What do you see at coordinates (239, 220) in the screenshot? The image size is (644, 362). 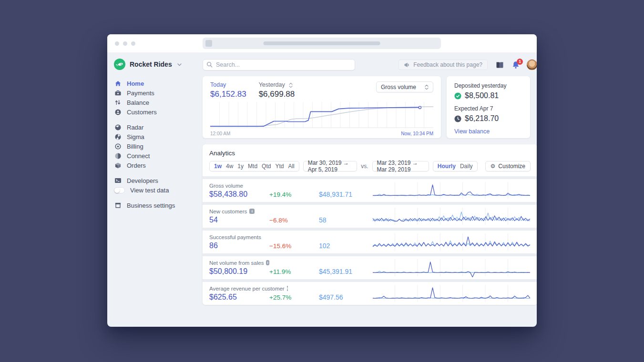 I see `metric-value: 54` at bounding box center [239, 220].